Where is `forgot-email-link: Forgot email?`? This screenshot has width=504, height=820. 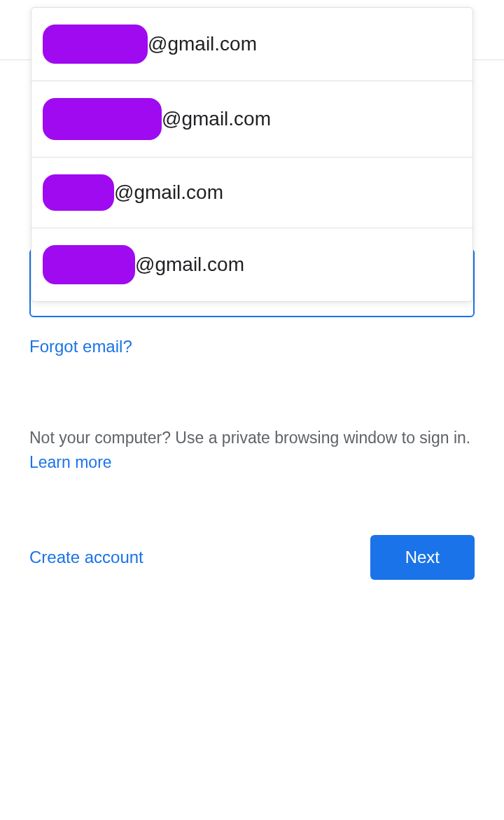
forgot-email-link: Forgot email? is located at coordinates (81, 347).